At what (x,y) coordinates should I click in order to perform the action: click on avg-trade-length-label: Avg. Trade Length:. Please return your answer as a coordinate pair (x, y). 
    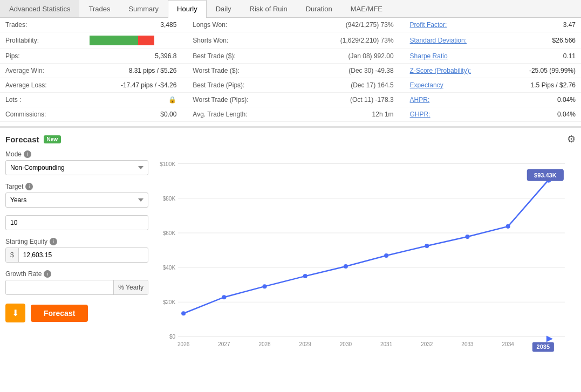
    Looking at the image, I should click on (234, 114).